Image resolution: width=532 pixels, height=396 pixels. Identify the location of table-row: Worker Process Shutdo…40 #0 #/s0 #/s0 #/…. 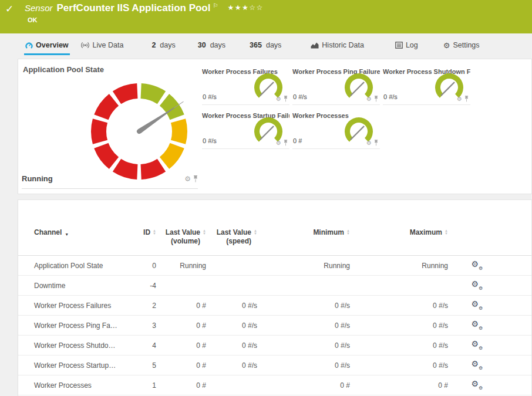
(275, 346).